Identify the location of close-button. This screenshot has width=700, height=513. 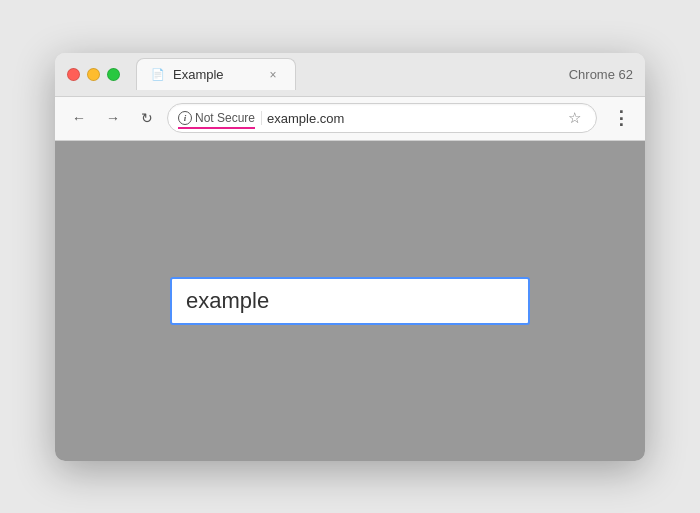
(74, 74).